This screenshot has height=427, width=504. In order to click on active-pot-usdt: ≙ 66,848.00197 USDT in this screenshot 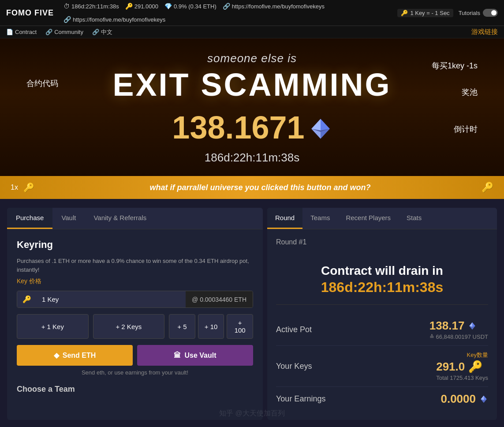, I will do `click(459, 337)`.